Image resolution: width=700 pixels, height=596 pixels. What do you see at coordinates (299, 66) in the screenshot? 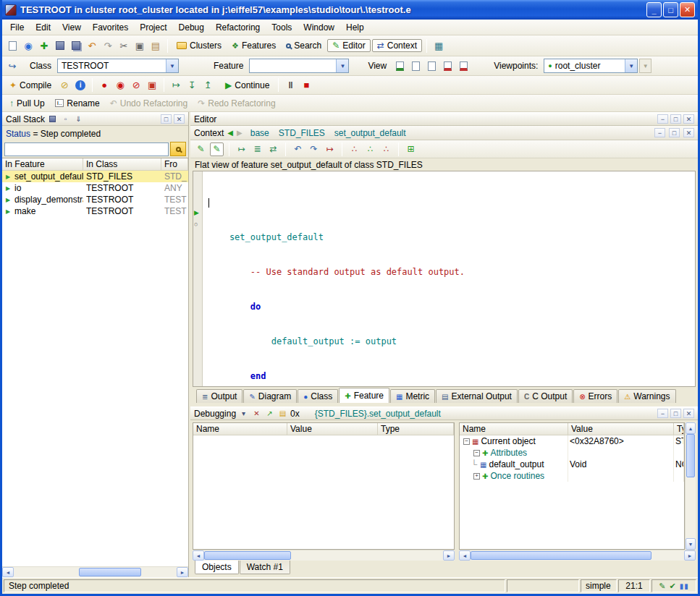
I see `feature-combobox: ▼` at bounding box center [299, 66].